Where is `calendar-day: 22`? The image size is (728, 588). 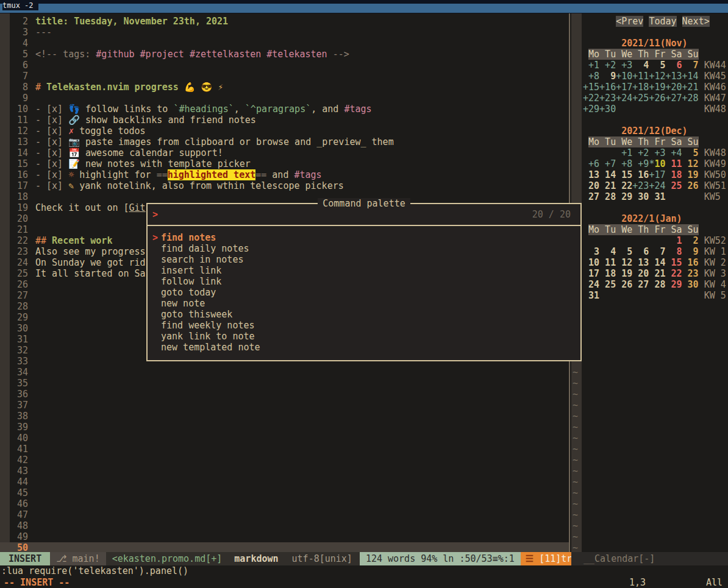
calendar-day: 22 is located at coordinates (624, 186).